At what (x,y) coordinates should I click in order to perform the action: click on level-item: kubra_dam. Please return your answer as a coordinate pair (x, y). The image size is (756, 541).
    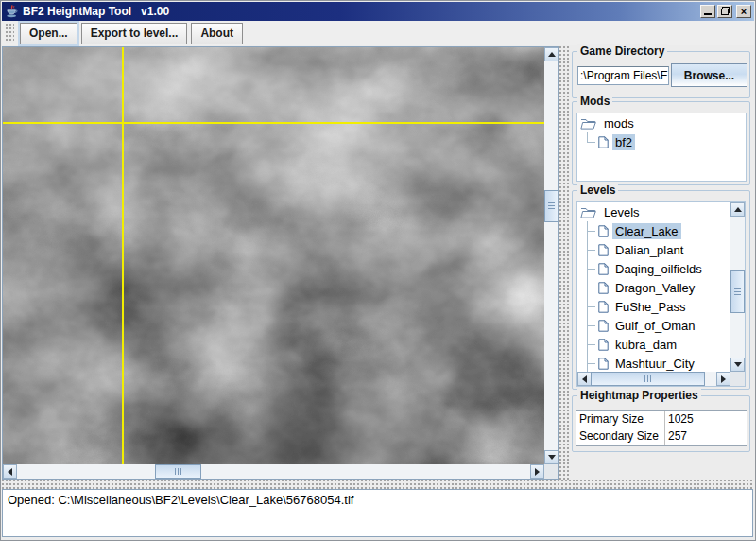
    Looking at the image, I should click on (654, 344).